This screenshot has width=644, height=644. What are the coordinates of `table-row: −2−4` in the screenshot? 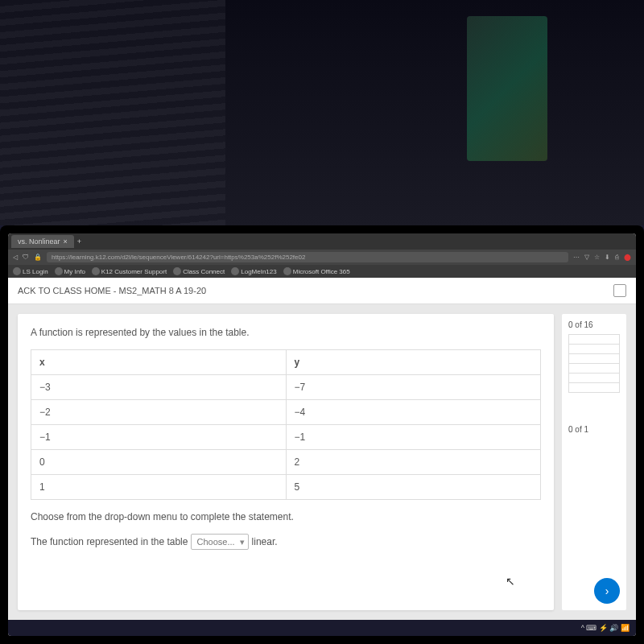 It's located at (287, 412).